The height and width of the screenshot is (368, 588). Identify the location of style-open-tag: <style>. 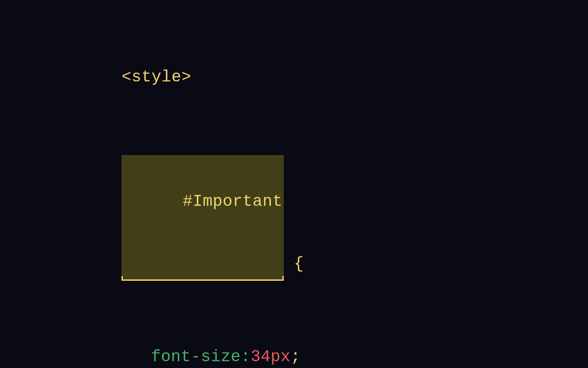
(157, 77).